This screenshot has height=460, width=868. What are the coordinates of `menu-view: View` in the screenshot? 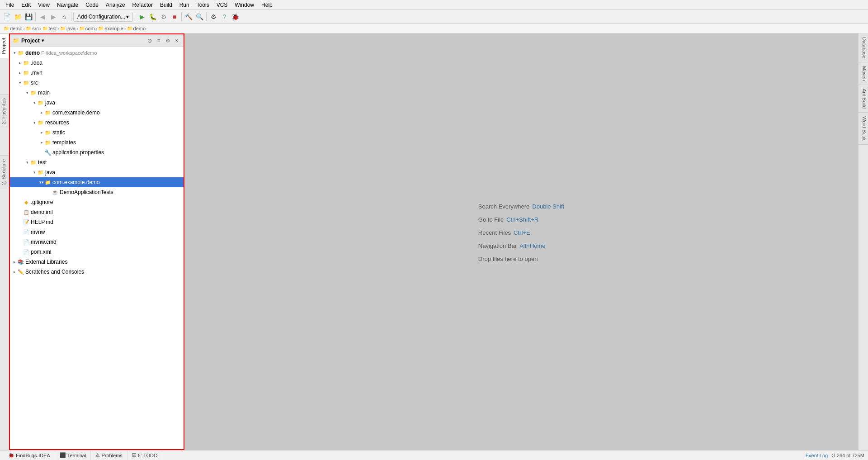 It's located at (44, 5).